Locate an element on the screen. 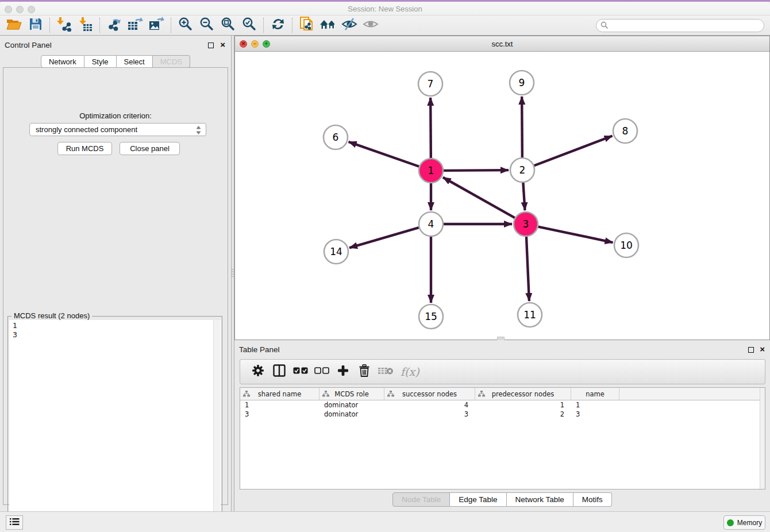 Image resolution: width=770 pixels, height=532 pixels. graph-node-1: 1 is located at coordinates (431, 171).